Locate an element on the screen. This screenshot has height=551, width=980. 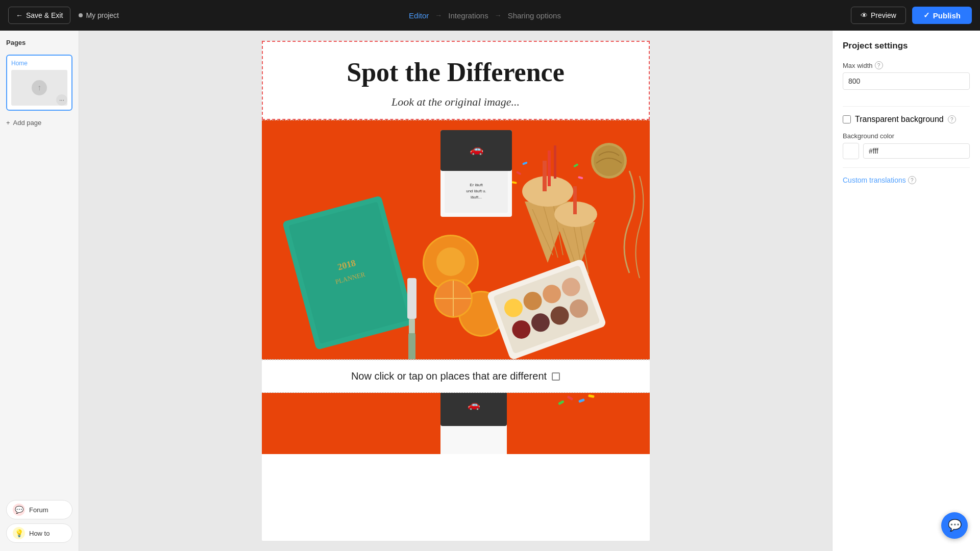
pages-sidebar: Pages Home ↑ ··· + Add page 💬 Forum 💡 is located at coordinates (40, 291).